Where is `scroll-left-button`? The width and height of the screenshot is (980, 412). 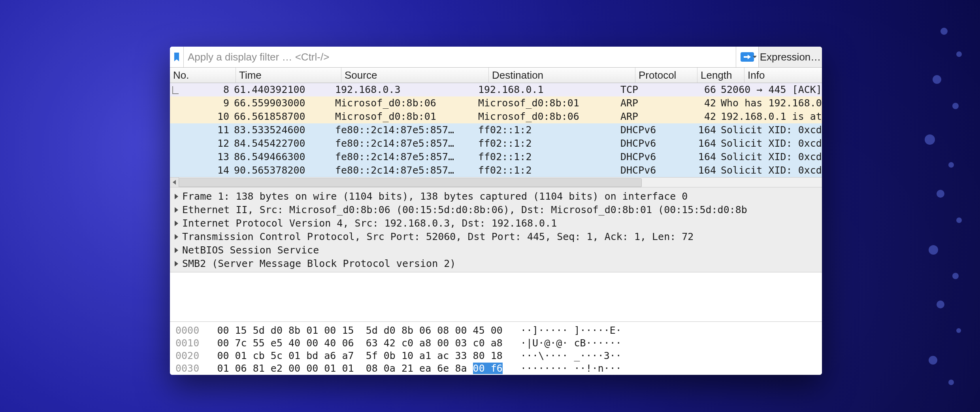
scroll-left-button is located at coordinates (175, 182).